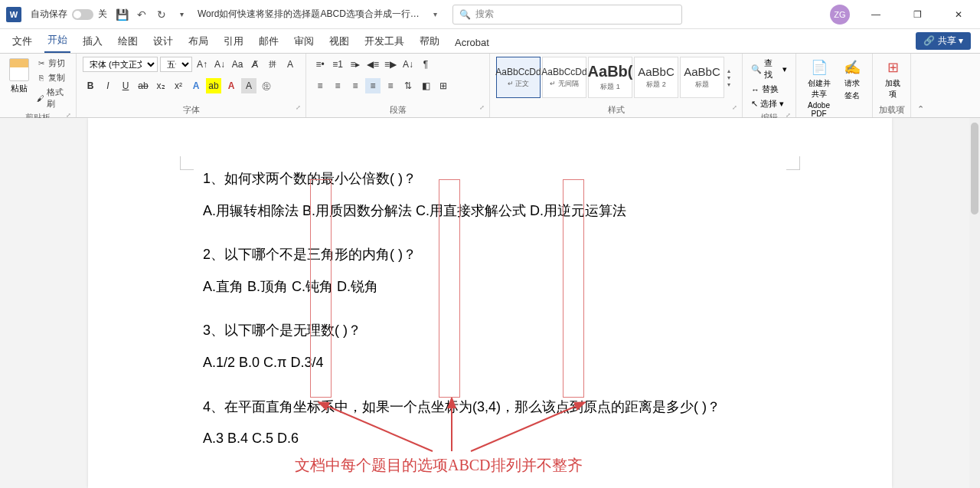  I want to click on tab-help: 帮助, so click(430, 41).